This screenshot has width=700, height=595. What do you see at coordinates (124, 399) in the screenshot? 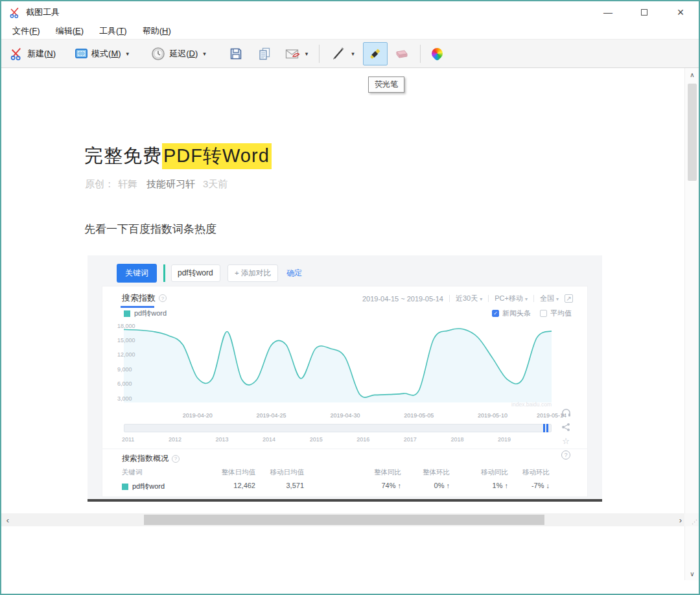
I see `svg-text: 3,000` at bounding box center [124, 399].